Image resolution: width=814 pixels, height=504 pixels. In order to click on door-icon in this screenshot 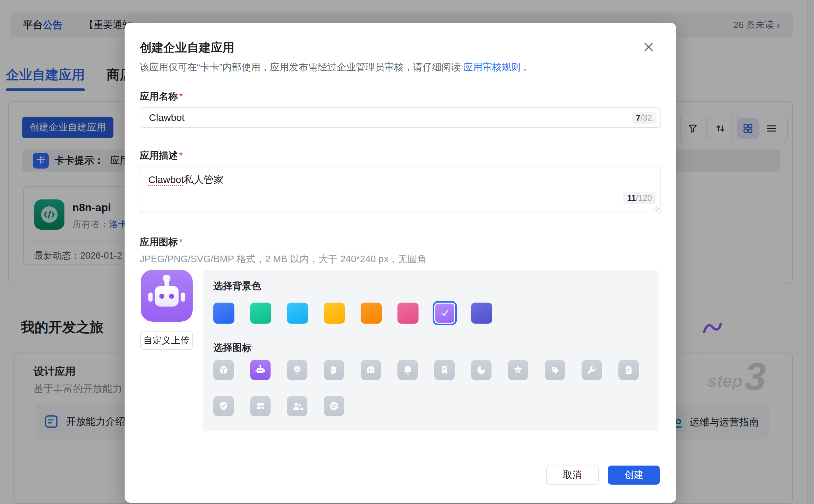, I will do `click(334, 370)`.